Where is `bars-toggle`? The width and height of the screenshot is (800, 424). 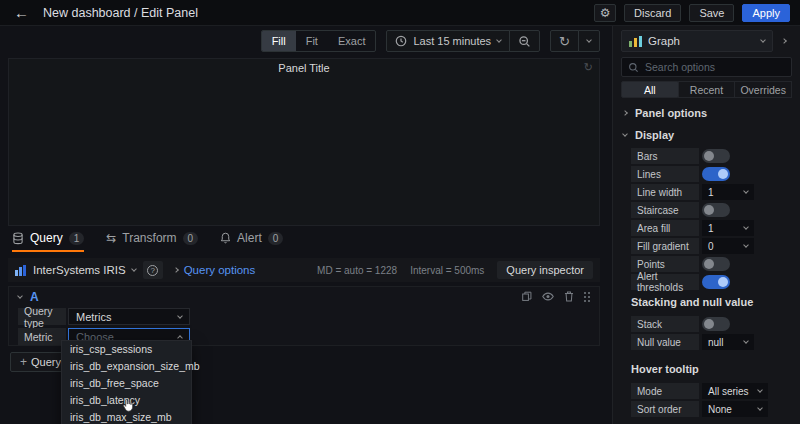
bars-toggle is located at coordinates (716, 156).